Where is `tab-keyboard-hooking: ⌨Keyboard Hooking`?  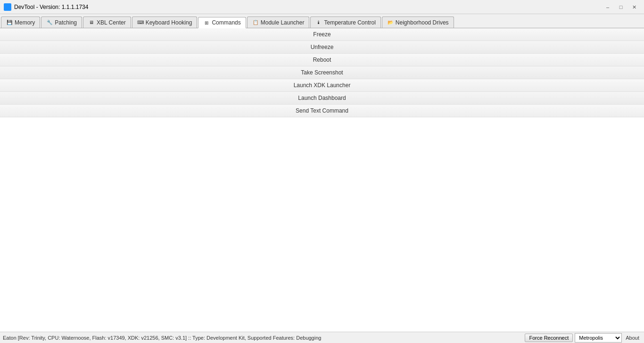
tab-keyboard-hooking: ⌨Keyboard Hooking is located at coordinates (165, 22).